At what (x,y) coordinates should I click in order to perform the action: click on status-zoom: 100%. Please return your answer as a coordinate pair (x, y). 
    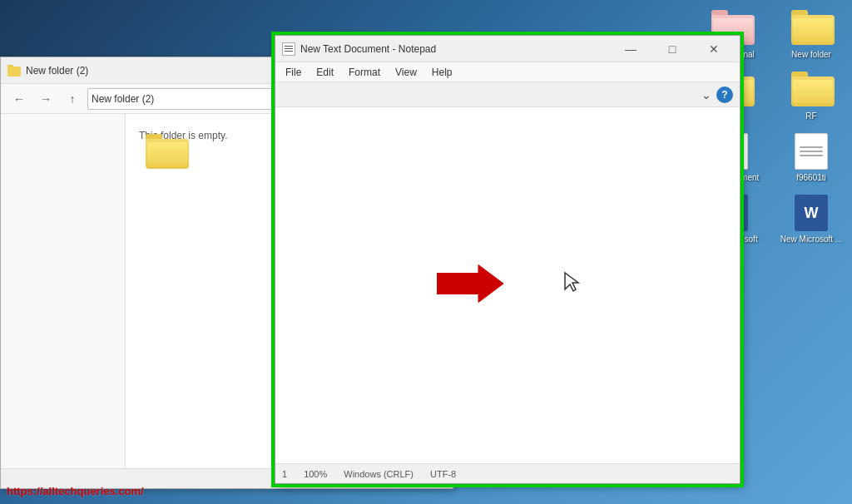
    Looking at the image, I should click on (315, 474).